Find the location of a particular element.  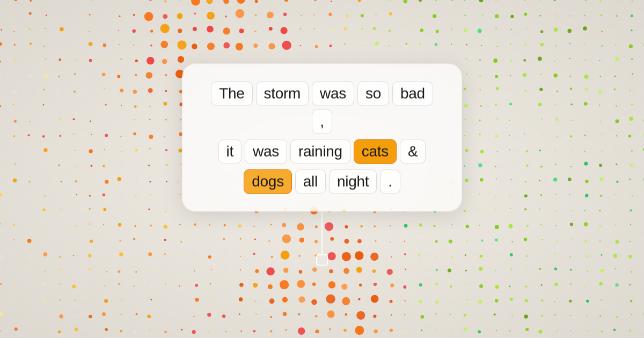

token--: , is located at coordinates (322, 121).